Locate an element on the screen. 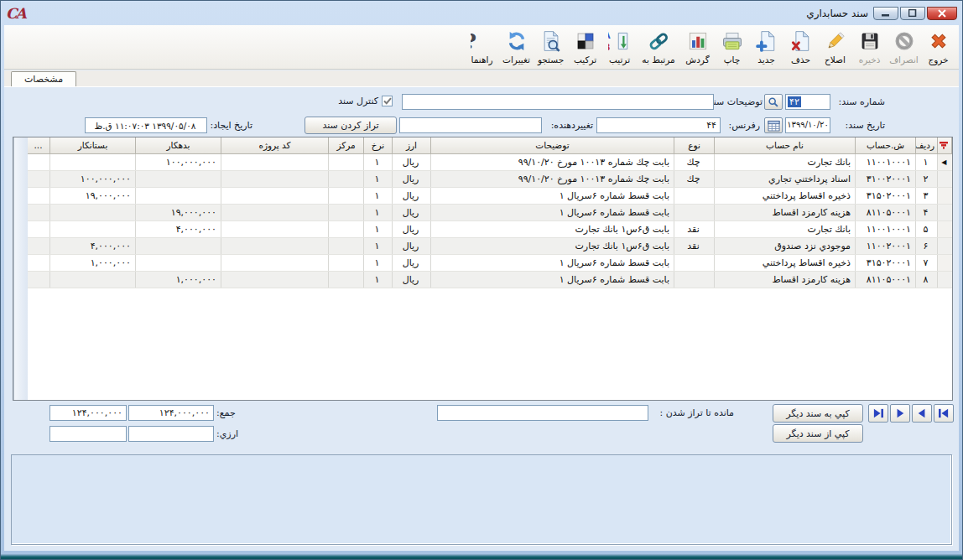  cell-row: ۶ is located at coordinates (927, 246).